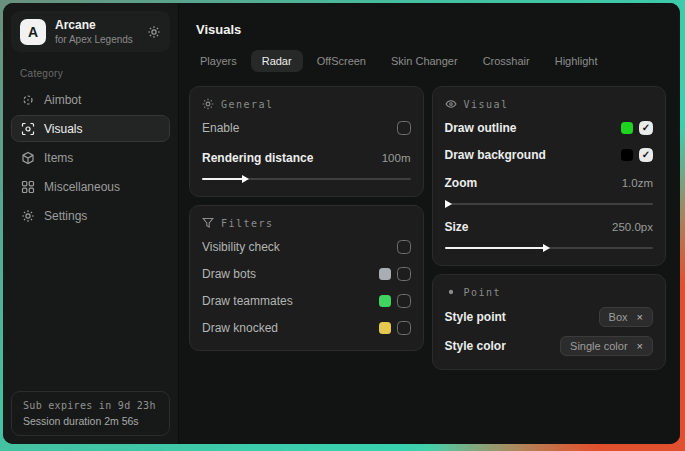 This screenshot has width=685, height=451. What do you see at coordinates (33, 32) in the screenshot?
I see `logo-letter: A` at bounding box center [33, 32].